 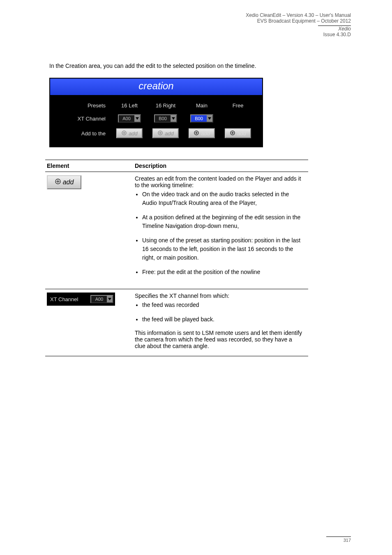 What do you see at coordinates (202, 133) in the screenshot?
I see `add-button-2: add` at bounding box center [202, 133].